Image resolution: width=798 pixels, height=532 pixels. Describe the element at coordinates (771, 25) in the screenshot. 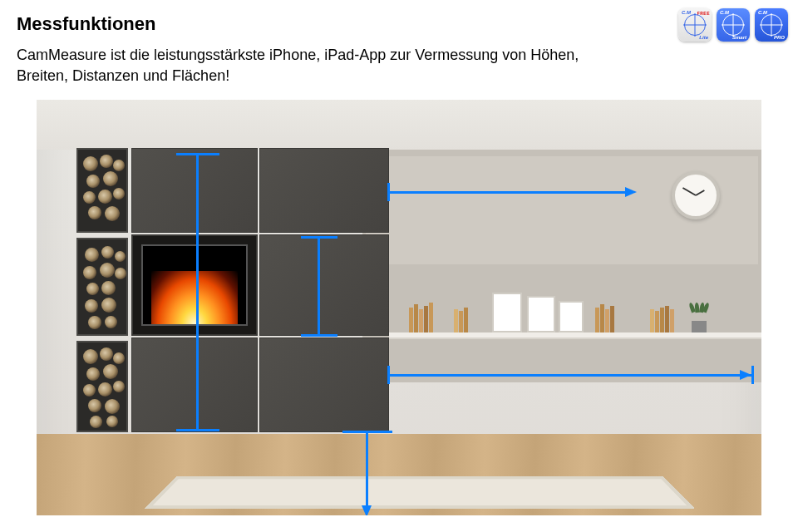

I see `app-icon-pro: C.M PRO` at that location.